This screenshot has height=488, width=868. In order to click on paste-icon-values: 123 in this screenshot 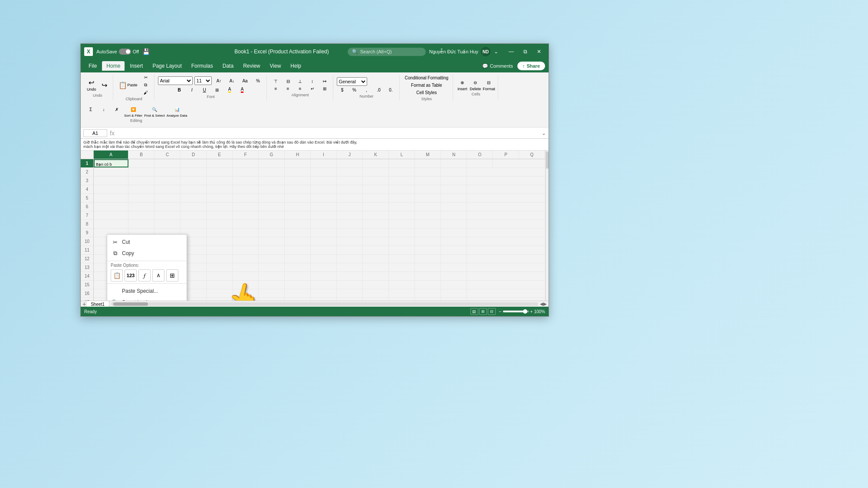, I will do `click(131, 275)`.